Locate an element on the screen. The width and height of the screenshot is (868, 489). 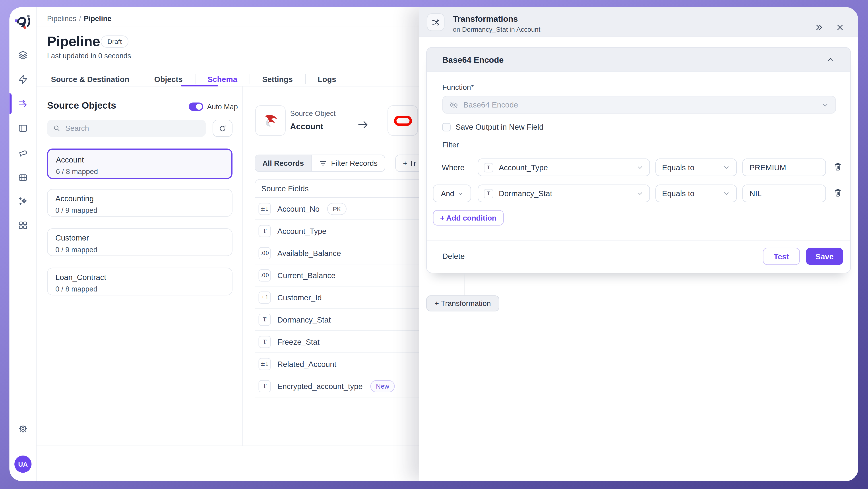
object-mapped-count: 0 / 9 mapped is located at coordinates (140, 210).